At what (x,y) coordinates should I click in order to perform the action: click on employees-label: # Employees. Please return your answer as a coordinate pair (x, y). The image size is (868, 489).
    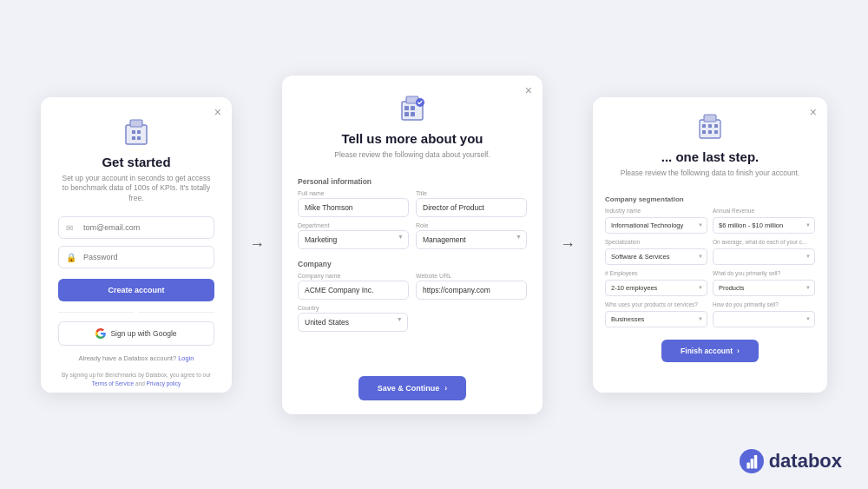
    Looking at the image, I should click on (656, 273).